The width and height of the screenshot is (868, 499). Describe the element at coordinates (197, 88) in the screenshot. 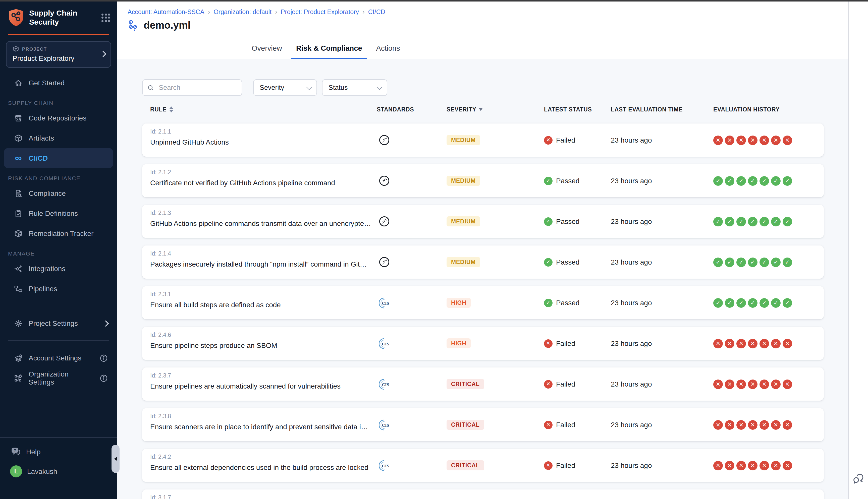

I see `search-input` at that location.